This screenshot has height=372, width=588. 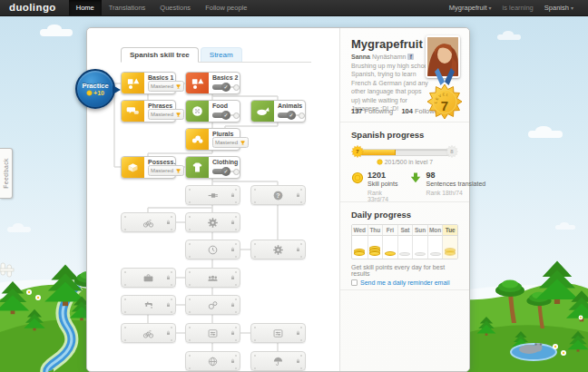 What do you see at coordinates (212, 83) in the screenshot?
I see `skill-basics-2: Basics 2✓` at bounding box center [212, 83].